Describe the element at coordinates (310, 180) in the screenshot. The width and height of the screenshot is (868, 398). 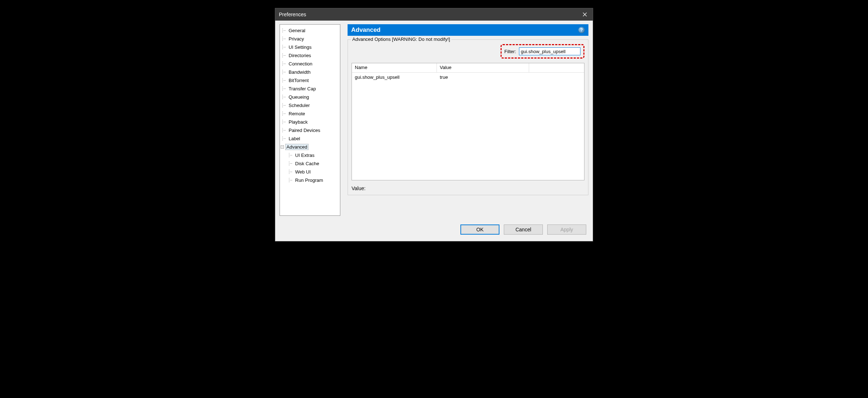
I see `tree-item-run-program: ┊┄Run Program` at that location.